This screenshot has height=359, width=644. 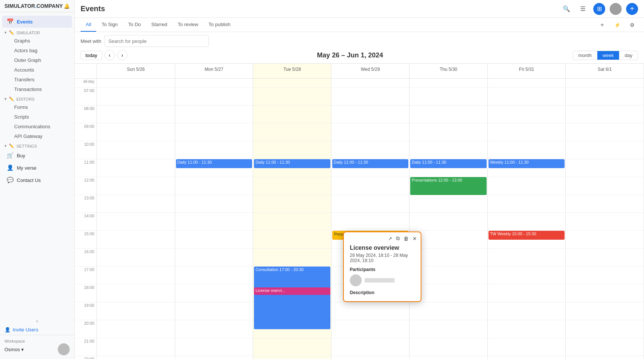 I want to click on menu-button: ☰, so click(x=583, y=9).